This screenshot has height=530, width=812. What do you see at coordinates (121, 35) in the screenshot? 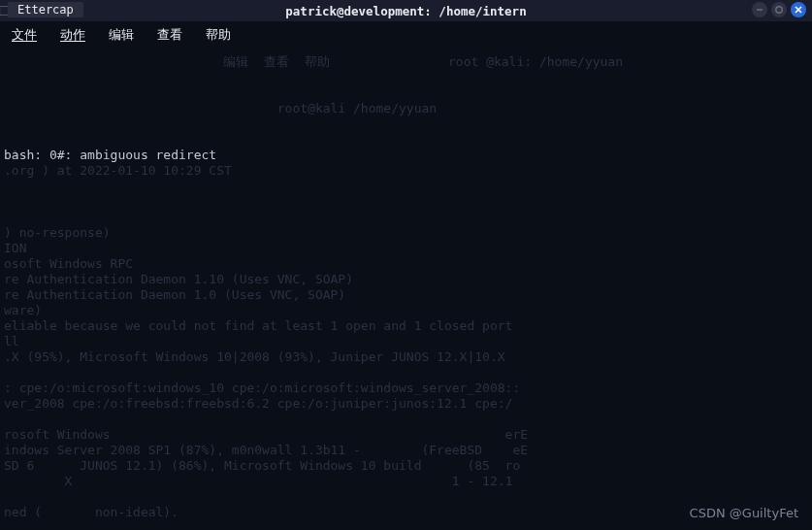
I see `menu-edit: 编辑` at bounding box center [121, 35].